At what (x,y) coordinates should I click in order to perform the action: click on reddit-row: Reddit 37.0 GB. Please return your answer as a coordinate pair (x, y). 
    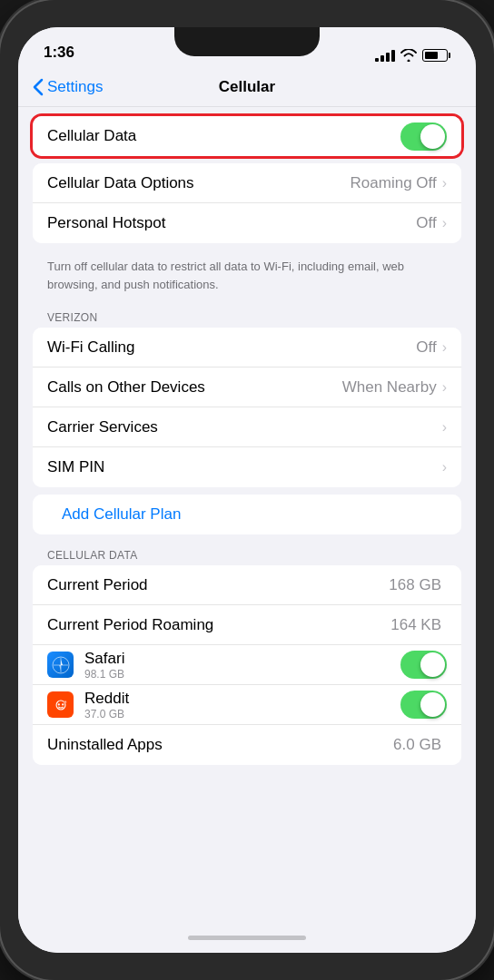
    Looking at the image, I should click on (247, 705).